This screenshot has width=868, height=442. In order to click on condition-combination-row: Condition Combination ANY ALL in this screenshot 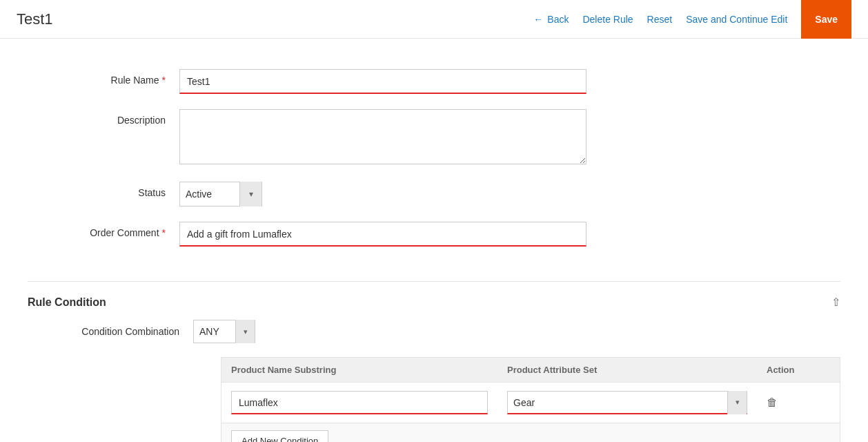, I will do `click(434, 332)`.